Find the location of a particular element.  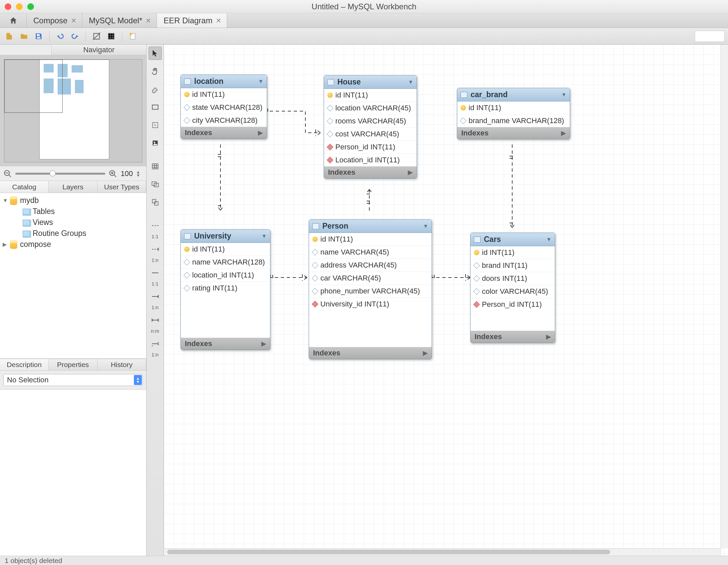

relation-1-1-id-tool is located at coordinates (155, 273).